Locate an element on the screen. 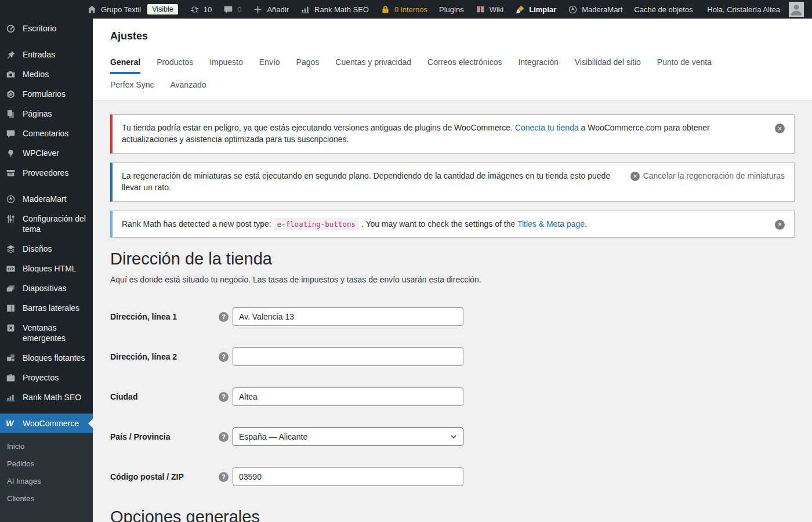 This screenshot has width=812, height=522. page-title: Ajustes is located at coordinates (452, 36).